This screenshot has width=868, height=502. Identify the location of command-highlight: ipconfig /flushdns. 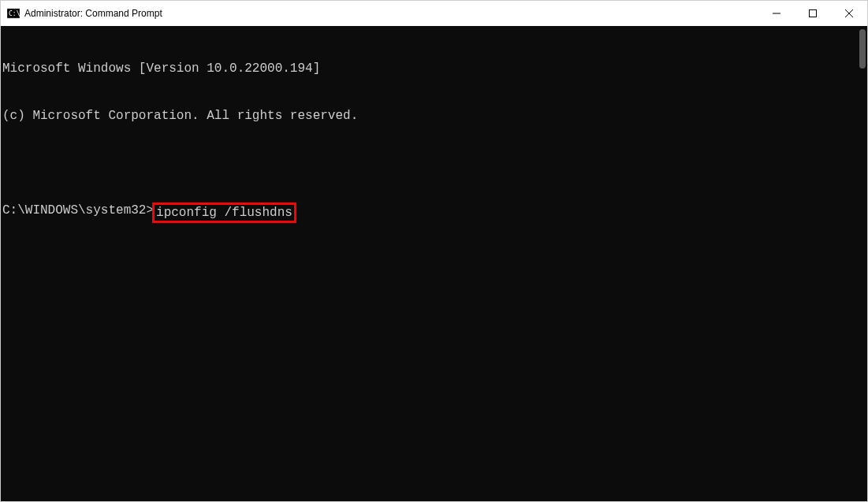
(224, 213).